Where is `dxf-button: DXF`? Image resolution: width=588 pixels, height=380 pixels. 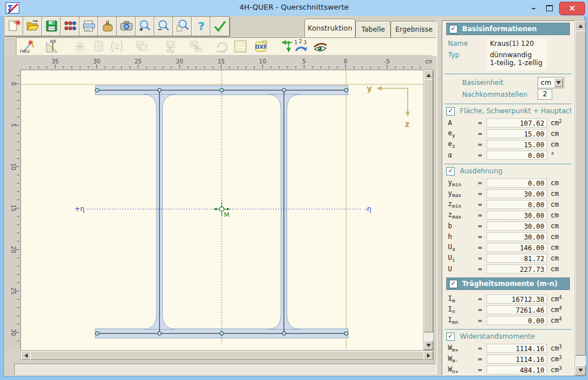 dxf-button: DXF is located at coordinates (262, 46).